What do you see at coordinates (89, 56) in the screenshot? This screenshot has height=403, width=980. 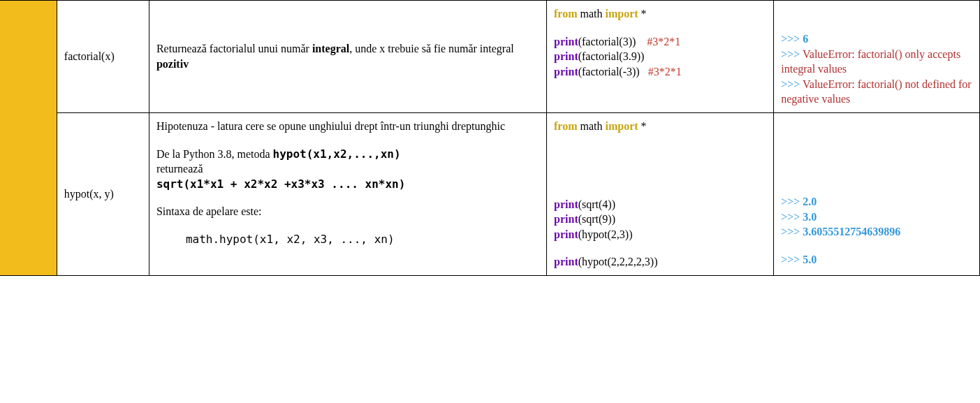 I see `func-name: factorial(x)` at bounding box center [89, 56].